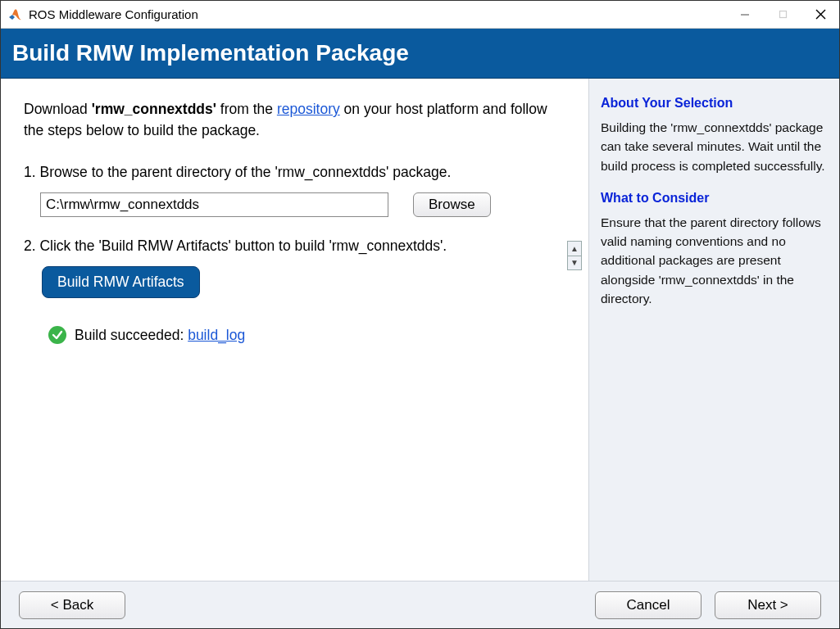 The height and width of the screenshot is (629, 840). Describe the element at coordinates (715, 147) in the screenshot. I see `about-text: Building the 'rmw_connextdds' package ca…` at that location.